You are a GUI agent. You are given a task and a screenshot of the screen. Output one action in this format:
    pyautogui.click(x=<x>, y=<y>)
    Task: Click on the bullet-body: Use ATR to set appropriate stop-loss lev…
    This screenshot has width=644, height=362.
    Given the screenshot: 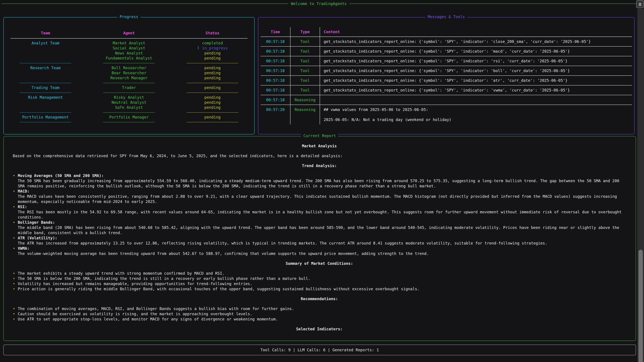 What is the action you would take?
    pyautogui.click(x=322, y=319)
    